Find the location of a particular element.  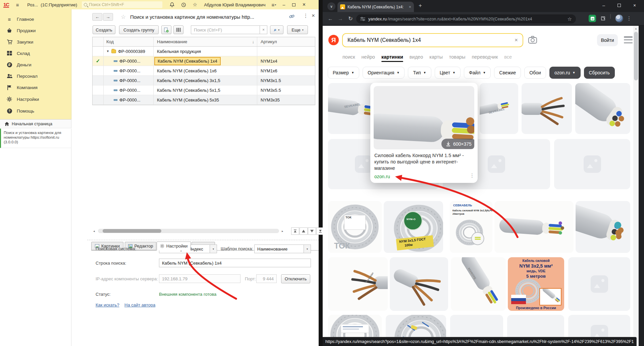

goto-prev-button is located at coordinates (304, 231).